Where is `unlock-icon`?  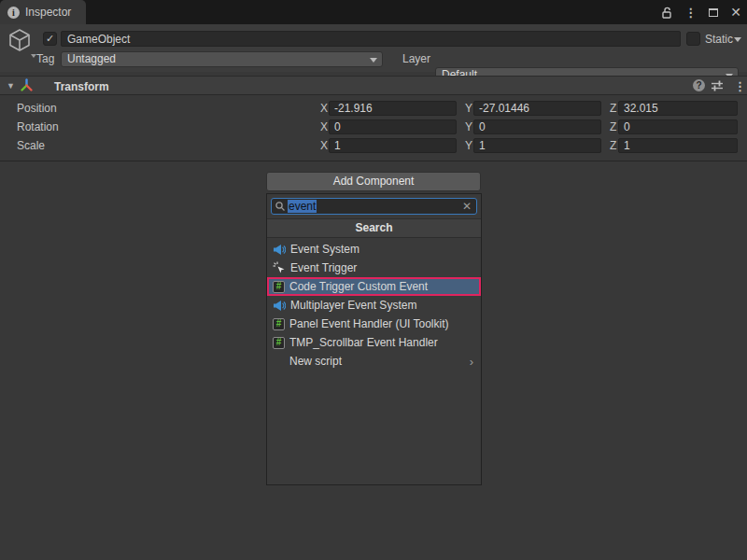 unlock-icon is located at coordinates (667, 13).